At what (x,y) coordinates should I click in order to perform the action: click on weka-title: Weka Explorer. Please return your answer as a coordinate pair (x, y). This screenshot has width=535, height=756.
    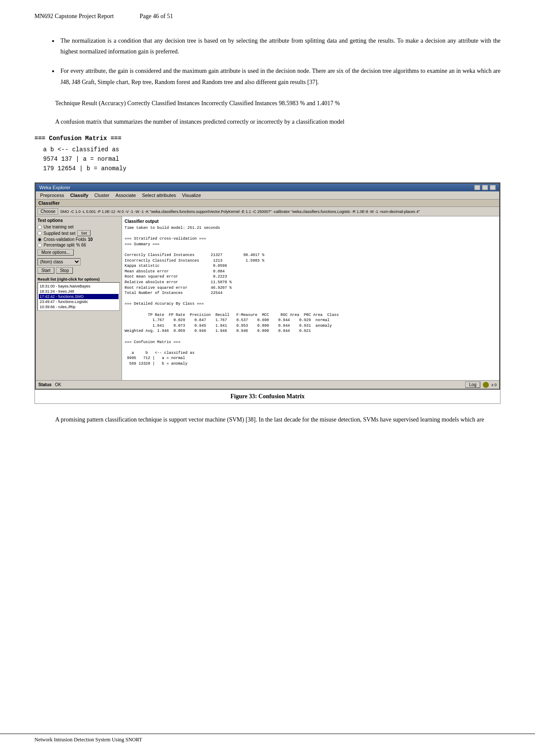
    Looking at the image, I should click on (55, 187).